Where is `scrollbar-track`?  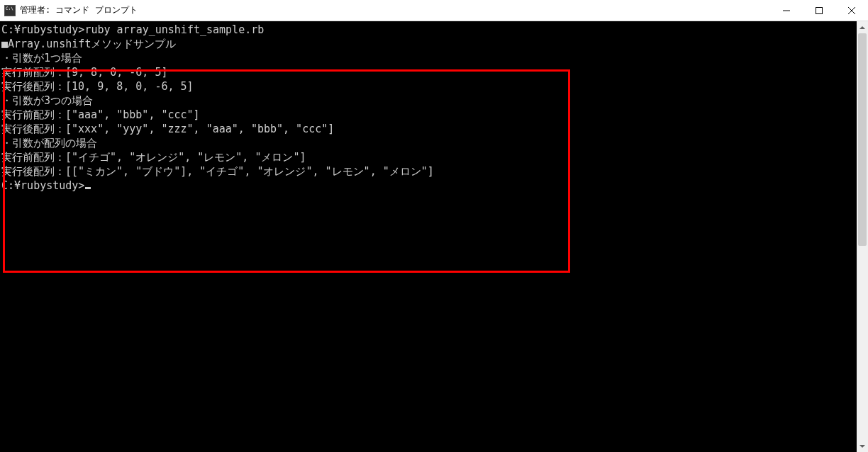 scrollbar-track is located at coordinates (862, 237).